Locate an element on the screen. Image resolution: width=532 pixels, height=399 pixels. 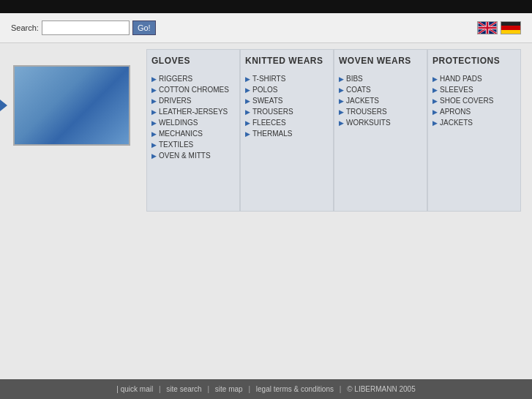
nav-item: ▶MECHANICS is located at coordinates (193, 133).